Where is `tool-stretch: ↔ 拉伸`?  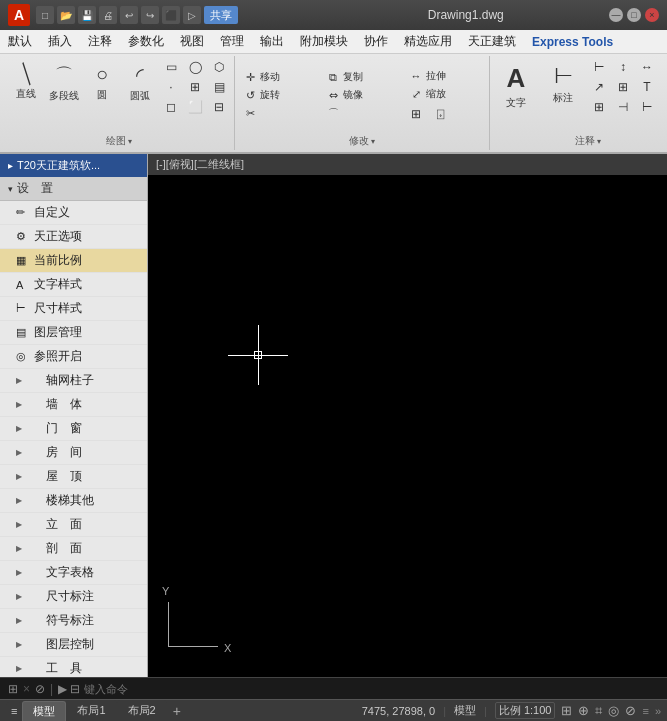 tool-stretch: ↔ 拉伸 is located at coordinates (445, 76).